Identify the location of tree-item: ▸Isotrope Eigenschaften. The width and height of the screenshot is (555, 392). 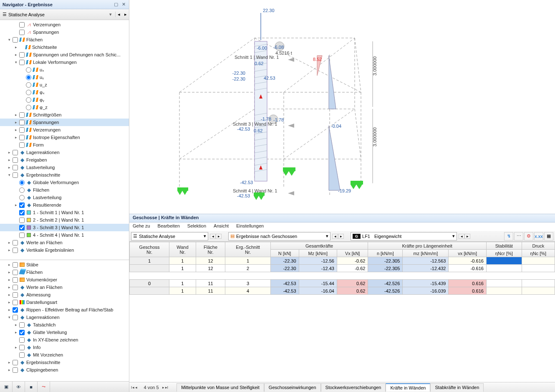
(64, 137).